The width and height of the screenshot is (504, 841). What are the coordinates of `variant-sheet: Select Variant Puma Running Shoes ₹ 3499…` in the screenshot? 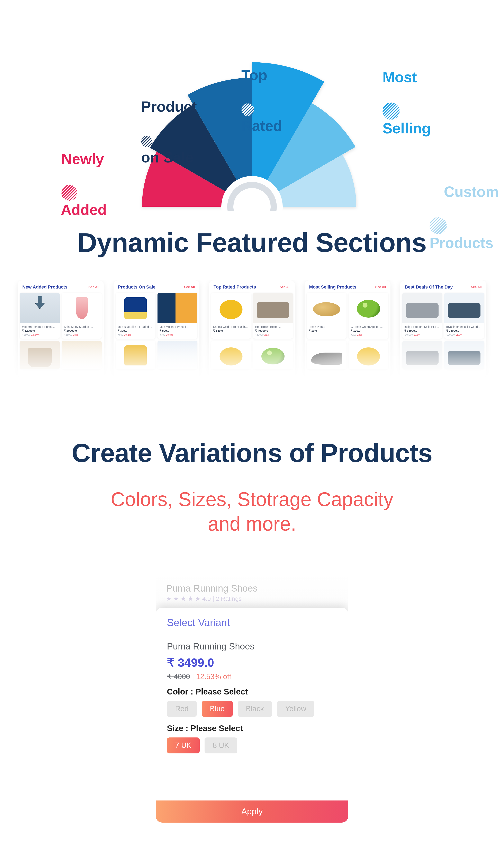 It's located at (252, 715).